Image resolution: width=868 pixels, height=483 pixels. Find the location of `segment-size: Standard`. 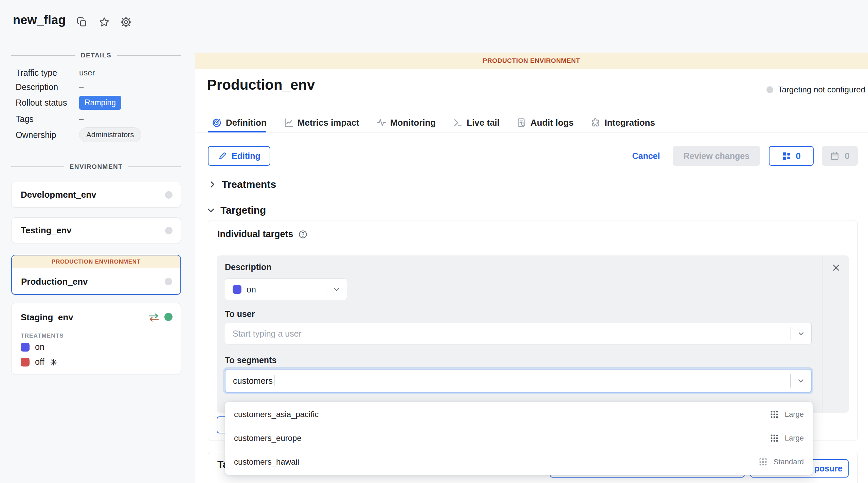

segment-size: Standard is located at coordinates (789, 462).